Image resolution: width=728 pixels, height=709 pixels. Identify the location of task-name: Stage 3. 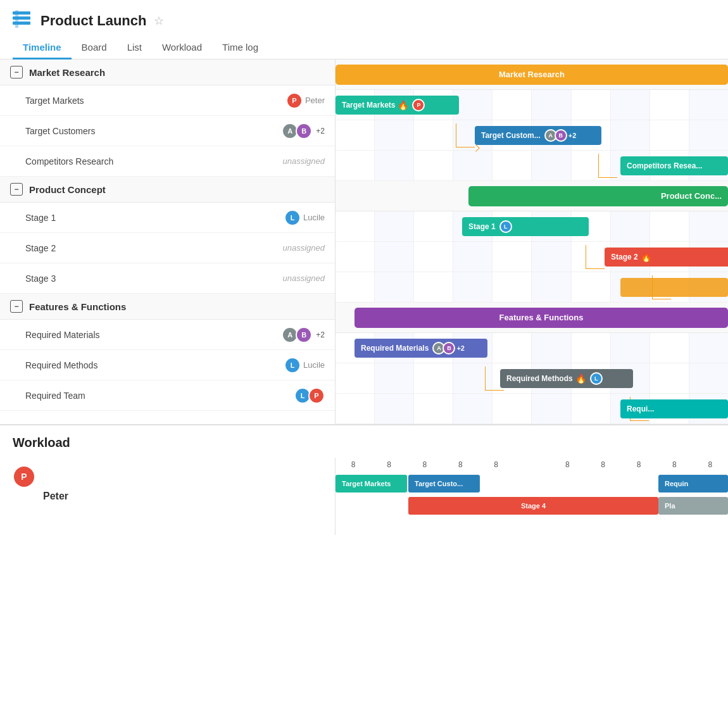
(154, 279).